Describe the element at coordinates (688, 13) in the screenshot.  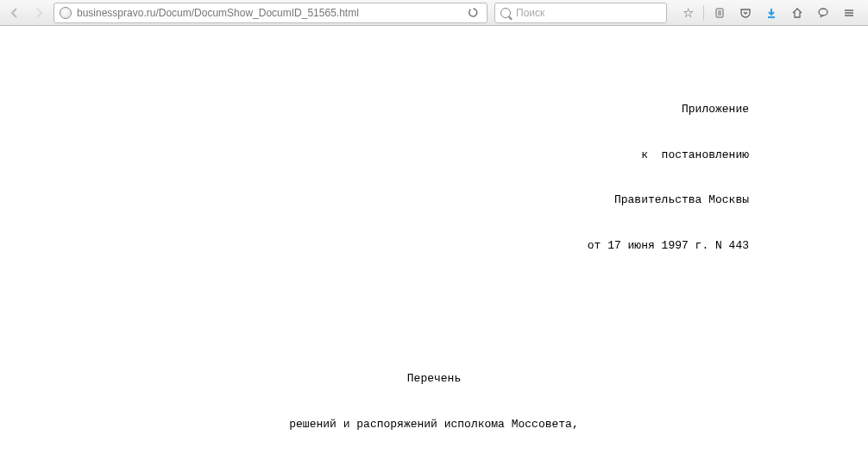
I see `star-icon: ☆` at that location.